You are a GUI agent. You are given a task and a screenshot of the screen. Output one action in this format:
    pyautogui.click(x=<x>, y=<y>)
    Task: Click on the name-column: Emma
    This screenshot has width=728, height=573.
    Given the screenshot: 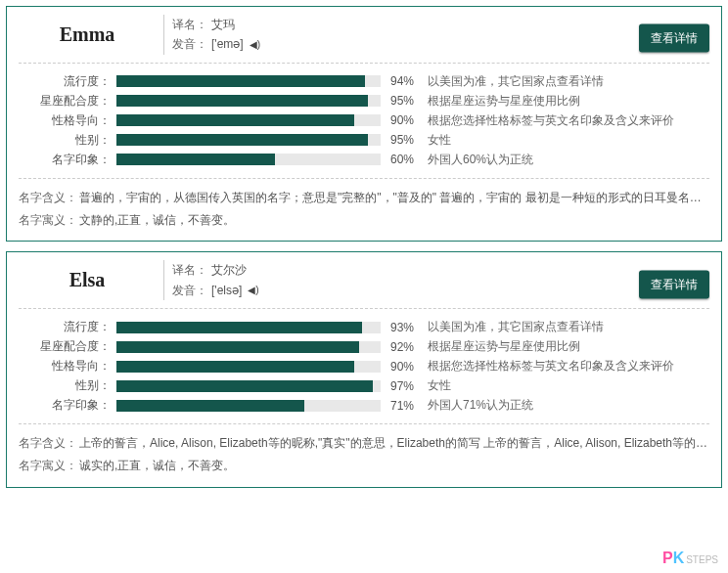 What is the action you would take?
    pyautogui.click(x=87, y=35)
    